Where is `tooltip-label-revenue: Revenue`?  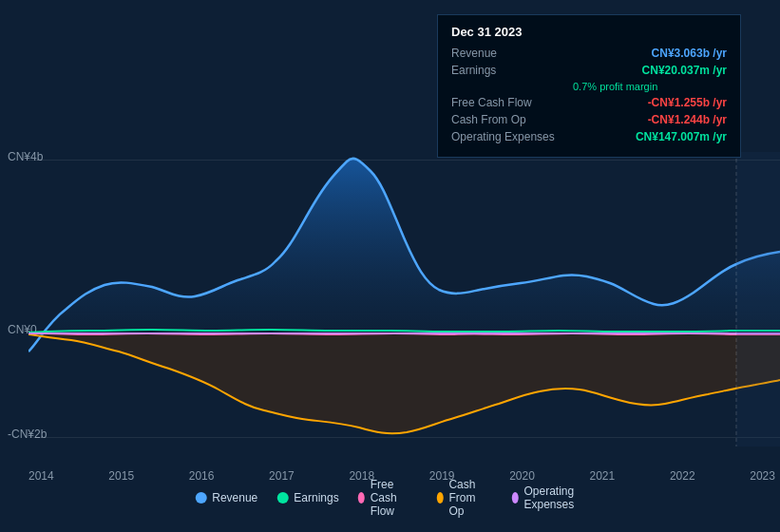 tooltip-label-revenue: Revenue is located at coordinates (508, 53).